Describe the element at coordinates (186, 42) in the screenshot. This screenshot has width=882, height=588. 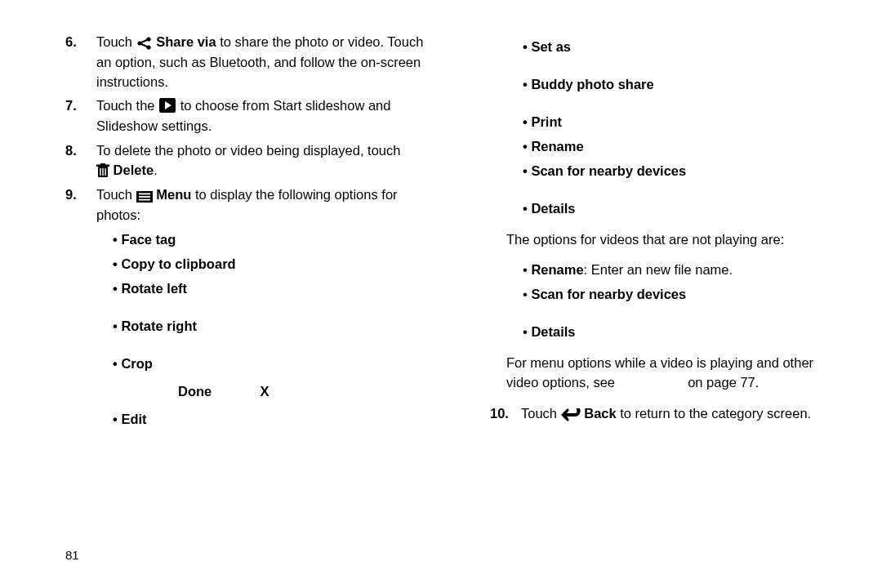
I see `bold: Share via` at that location.